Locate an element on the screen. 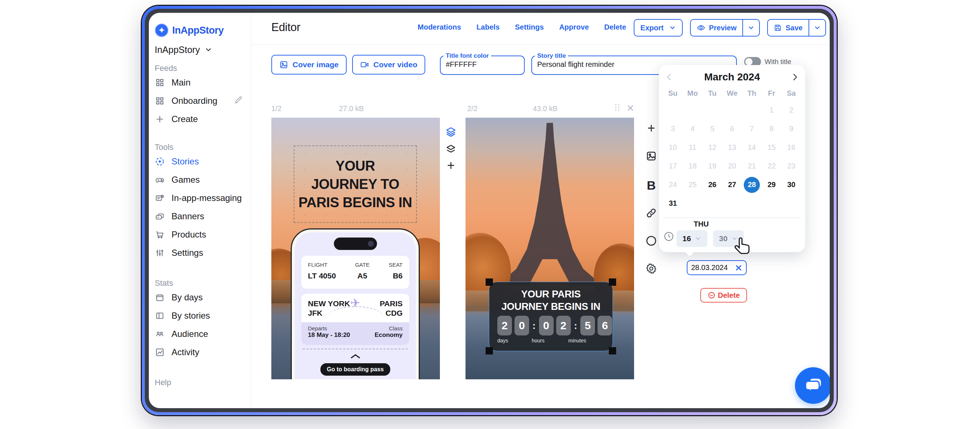 The image size is (980, 429). shape-tool-icon is located at coordinates (651, 241).